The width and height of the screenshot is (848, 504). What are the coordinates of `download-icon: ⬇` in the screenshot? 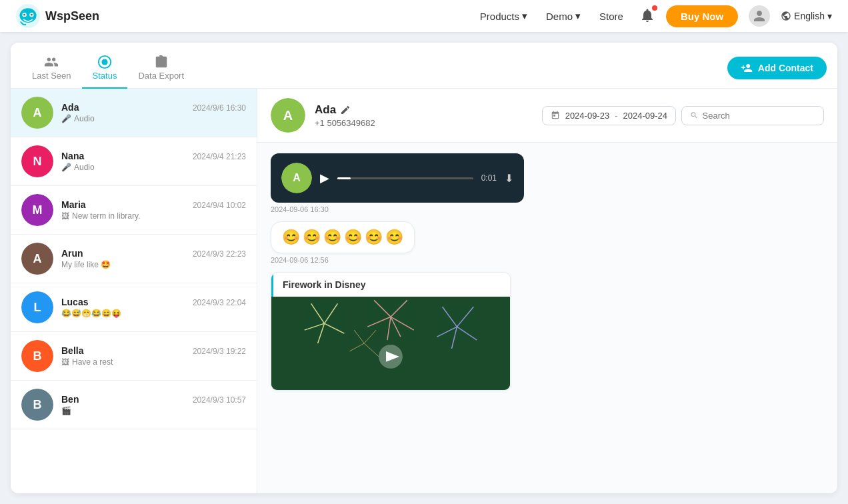 It's located at (509, 179).